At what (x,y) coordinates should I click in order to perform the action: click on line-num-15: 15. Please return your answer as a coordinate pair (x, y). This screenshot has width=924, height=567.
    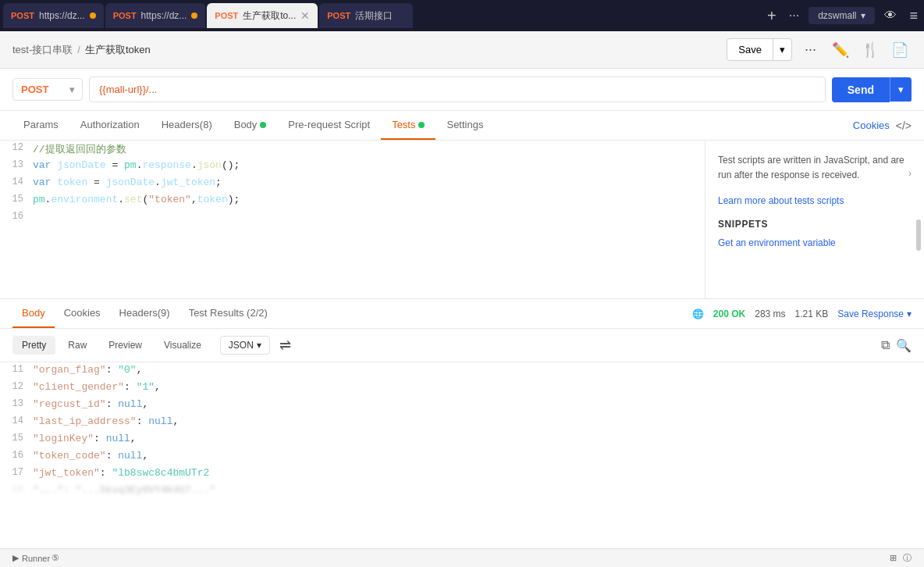
    Looking at the image, I should click on (16, 198).